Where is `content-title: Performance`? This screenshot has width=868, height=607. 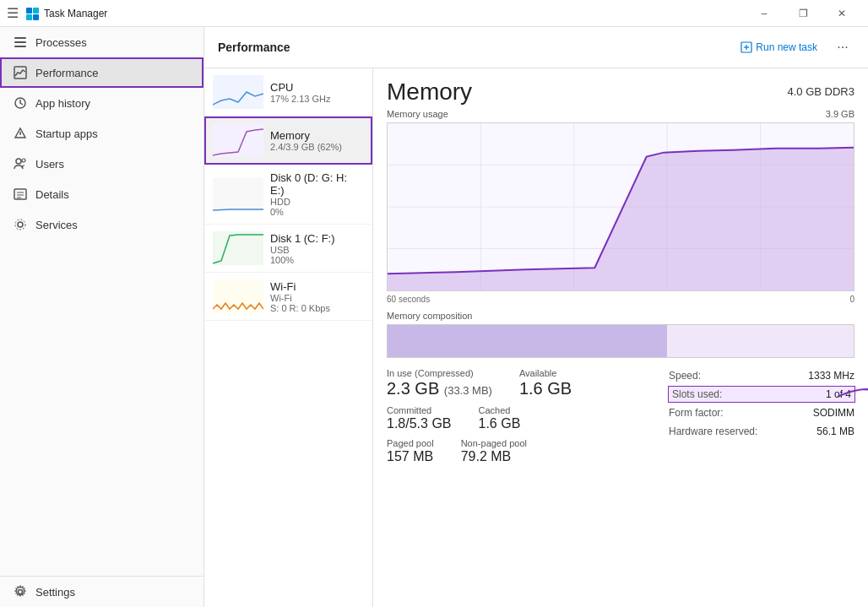
content-title: Performance is located at coordinates (476, 47).